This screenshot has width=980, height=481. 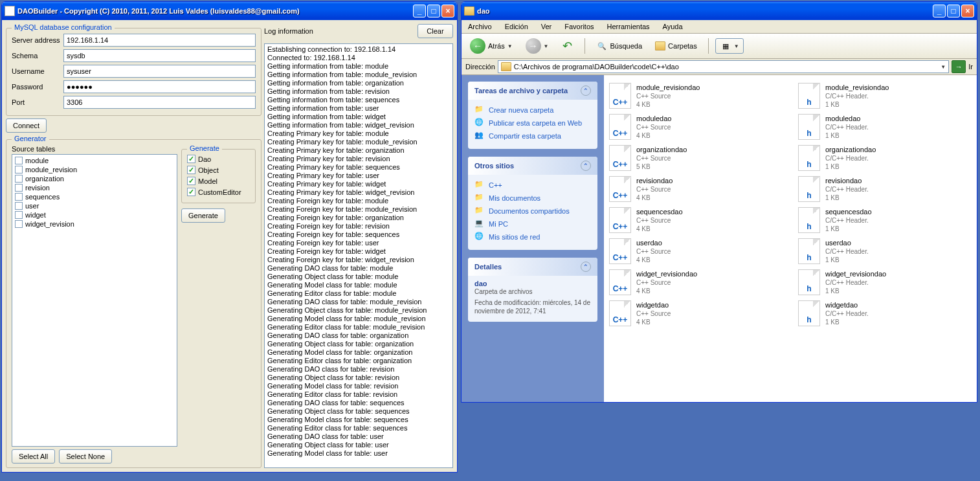 What do you see at coordinates (959, 67) in the screenshot?
I see `go-button: →` at bounding box center [959, 67].